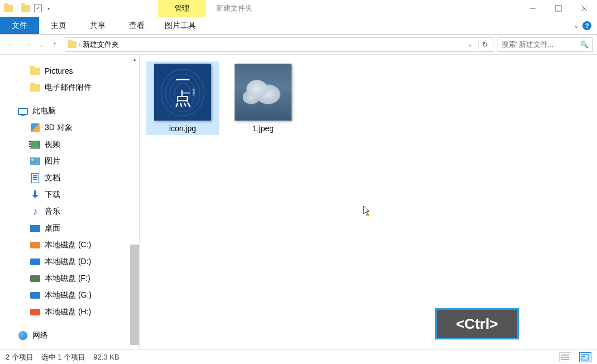 This screenshot has height=364, width=597. Describe the element at coordinates (183, 98) in the screenshot. I see `svg-text: 点` at that location.